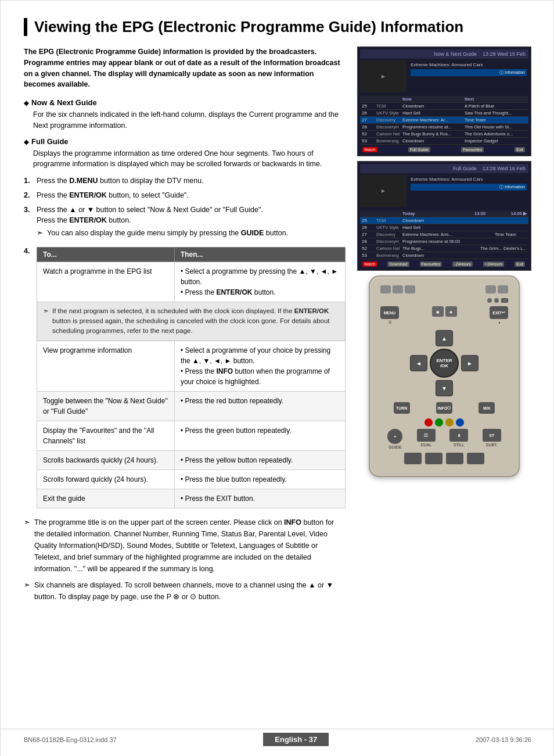  What do you see at coordinates (370, 150) in the screenshot?
I see `epg-btn-watch: Watch` at bounding box center [370, 150].